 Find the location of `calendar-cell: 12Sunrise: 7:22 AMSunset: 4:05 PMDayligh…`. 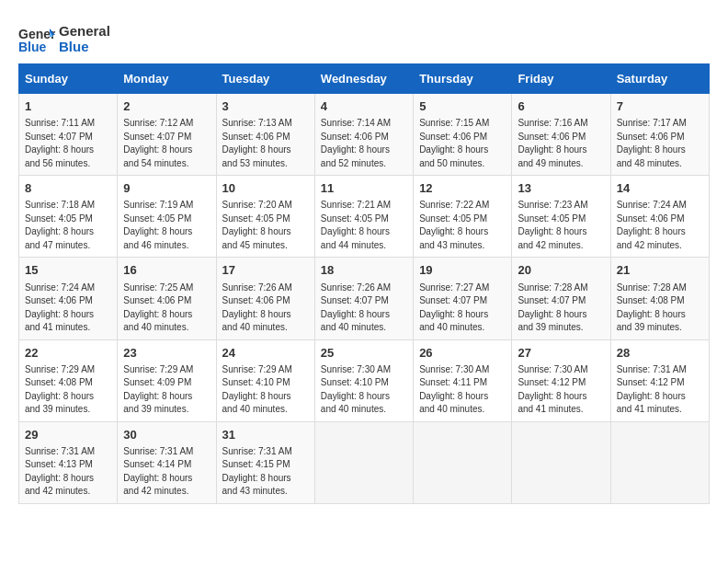

calendar-cell: 12Sunrise: 7:22 AMSunset: 4:05 PMDayligh… is located at coordinates (463, 217).